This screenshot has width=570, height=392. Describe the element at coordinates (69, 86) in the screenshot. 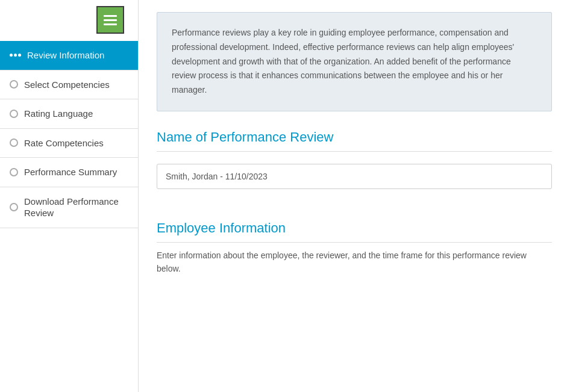

I see `sidebar-item-select-competencies: Select Competencies` at that location.